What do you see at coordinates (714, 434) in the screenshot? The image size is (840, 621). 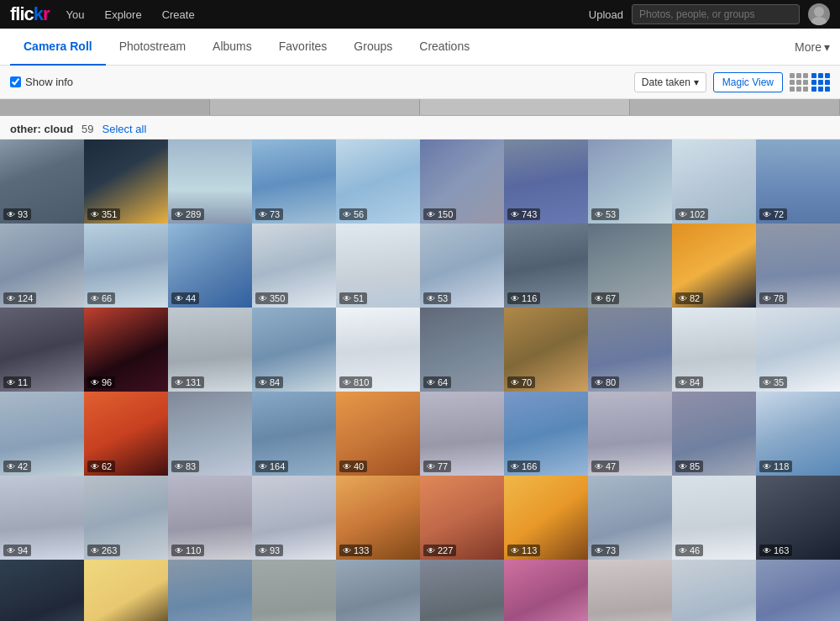 I see `list-item: 👁85` at bounding box center [714, 434].